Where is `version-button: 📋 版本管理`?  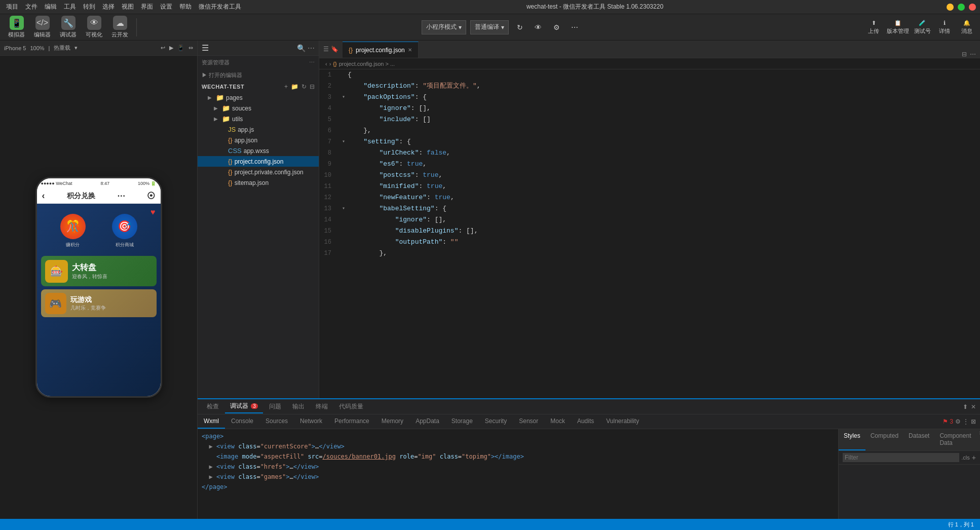
version-button: 📋 版本管理 is located at coordinates (898, 27).